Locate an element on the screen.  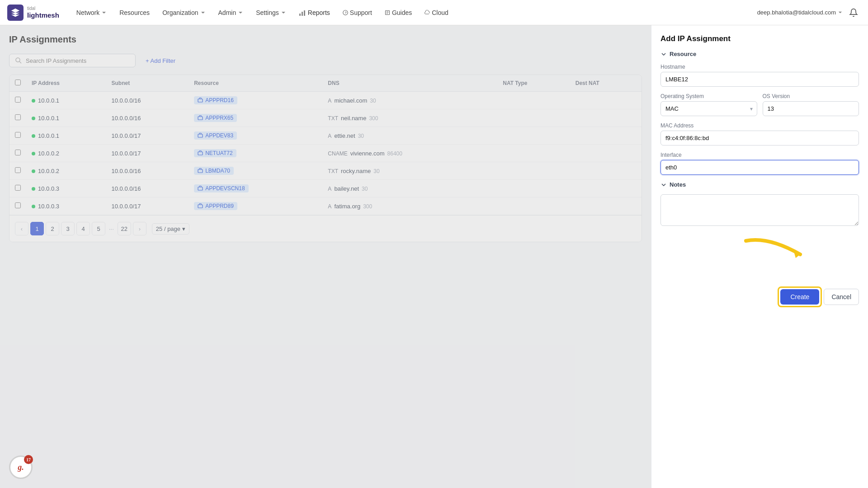
logo: tidal lightmesh is located at coordinates (33, 13).